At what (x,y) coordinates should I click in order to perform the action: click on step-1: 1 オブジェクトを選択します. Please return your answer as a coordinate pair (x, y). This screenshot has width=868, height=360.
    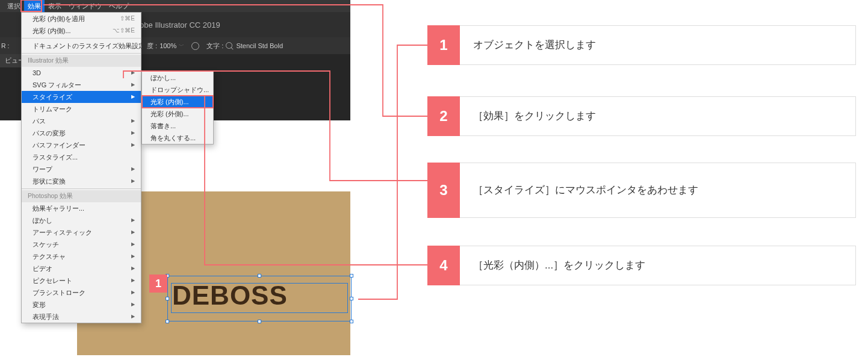
    Looking at the image, I should click on (642, 45).